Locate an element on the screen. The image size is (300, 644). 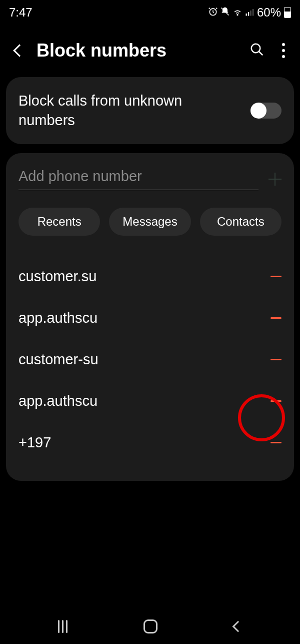
blocked-entry-label: customer.su is located at coordinates (58, 276).